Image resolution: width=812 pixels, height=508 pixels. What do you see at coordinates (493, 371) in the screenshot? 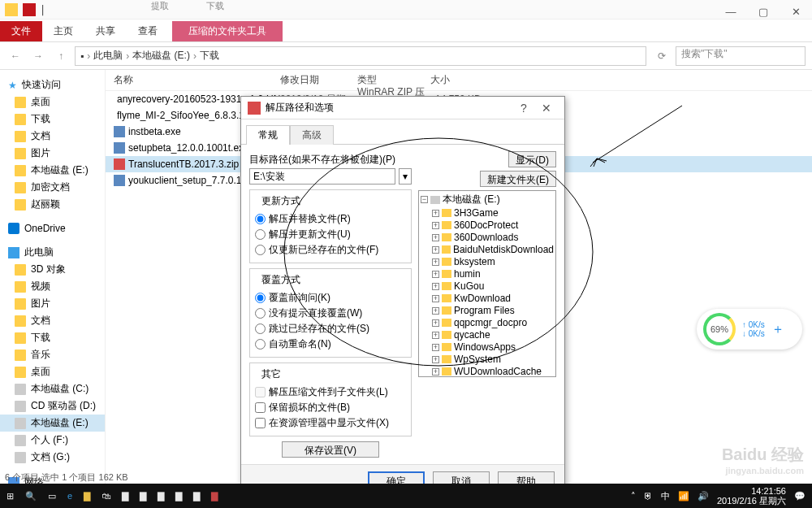
I see `tree-node: +WUDownloadCache` at bounding box center [493, 371].